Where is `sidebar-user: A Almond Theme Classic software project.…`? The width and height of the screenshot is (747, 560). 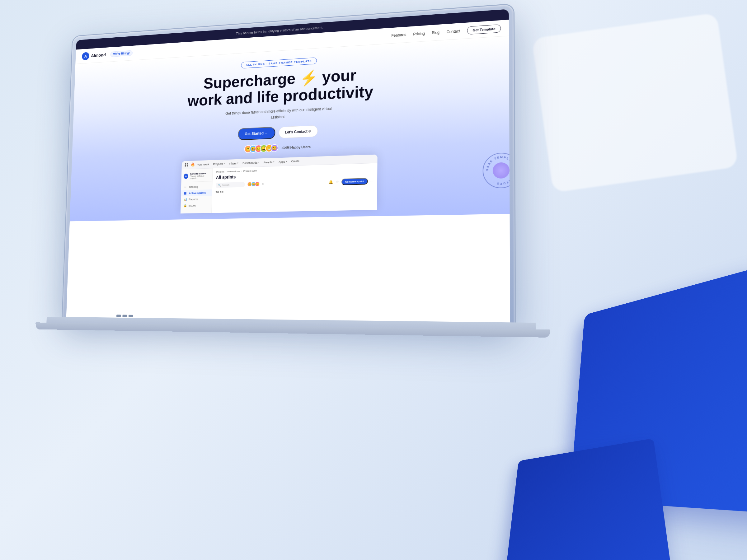 sidebar-user: A Almond Theme Classic software project.… is located at coordinates (197, 177).